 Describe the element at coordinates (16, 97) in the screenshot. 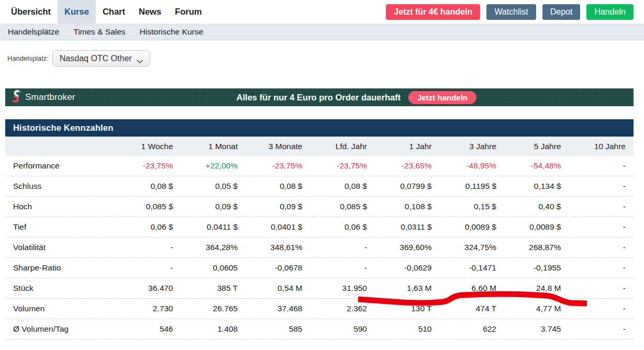

I see `smartbroker-logo-icon` at that location.